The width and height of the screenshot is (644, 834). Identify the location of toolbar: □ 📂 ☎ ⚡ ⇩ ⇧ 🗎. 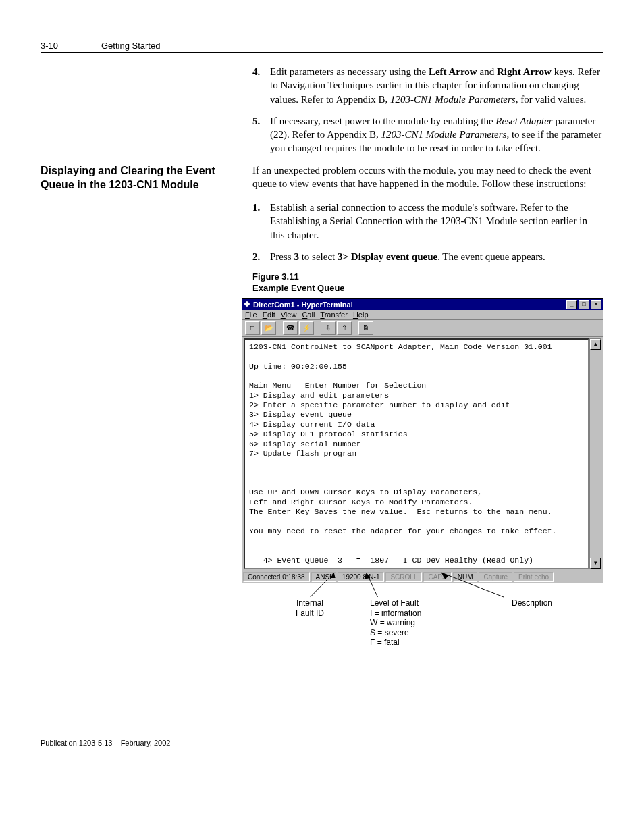
(423, 328).